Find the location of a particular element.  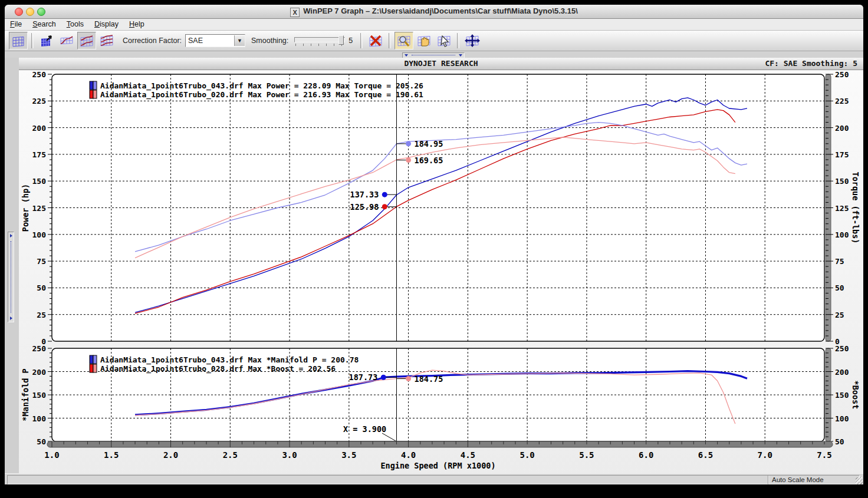

x-tick: 3.0 is located at coordinates (289, 455).